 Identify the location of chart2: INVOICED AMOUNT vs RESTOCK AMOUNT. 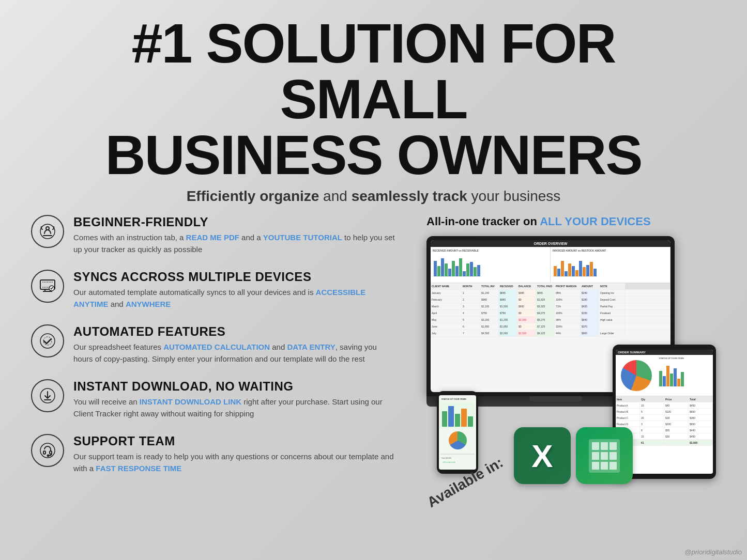
(611, 265).